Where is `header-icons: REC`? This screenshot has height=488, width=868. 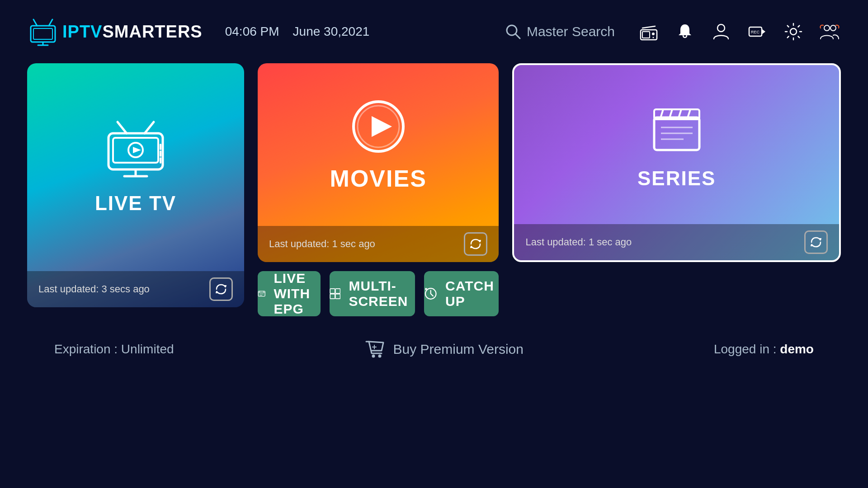
header-icons: REC is located at coordinates (739, 32).